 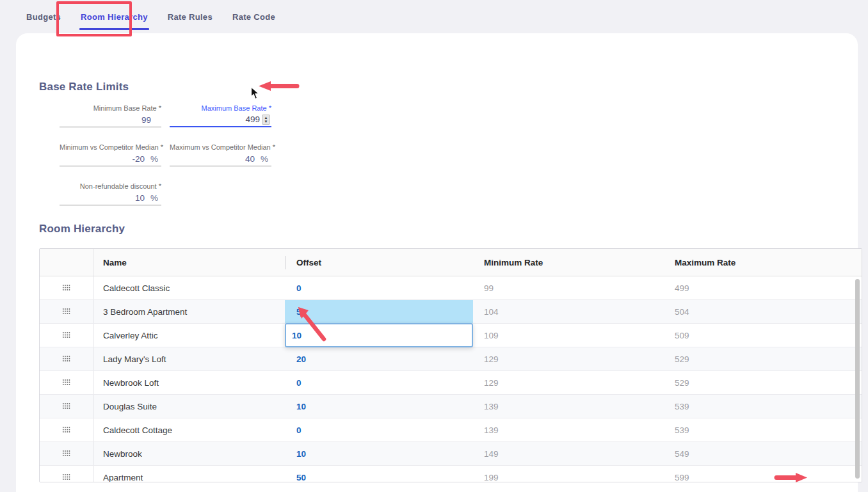 What do you see at coordinates (568, 474) in the screenshot?
I see `minimum-rate-cell: 199` at bounding box center [568, 474].